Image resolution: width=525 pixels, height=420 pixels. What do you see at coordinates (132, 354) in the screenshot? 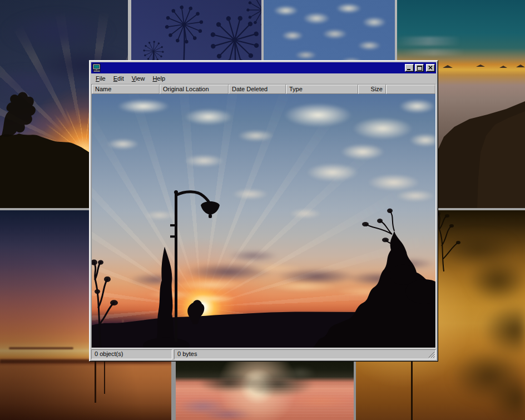
I see `status-objects: 0 object(s)` at bounding box center [132, 354].